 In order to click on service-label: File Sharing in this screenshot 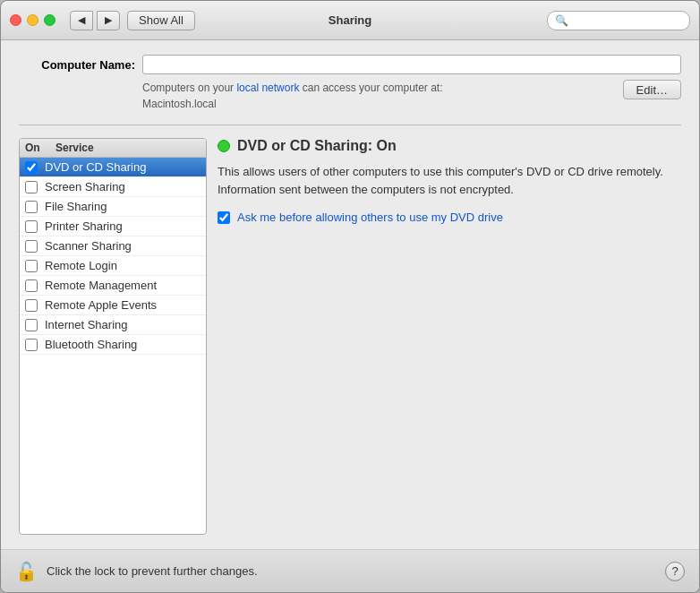, I will do `click(75, 206)`.